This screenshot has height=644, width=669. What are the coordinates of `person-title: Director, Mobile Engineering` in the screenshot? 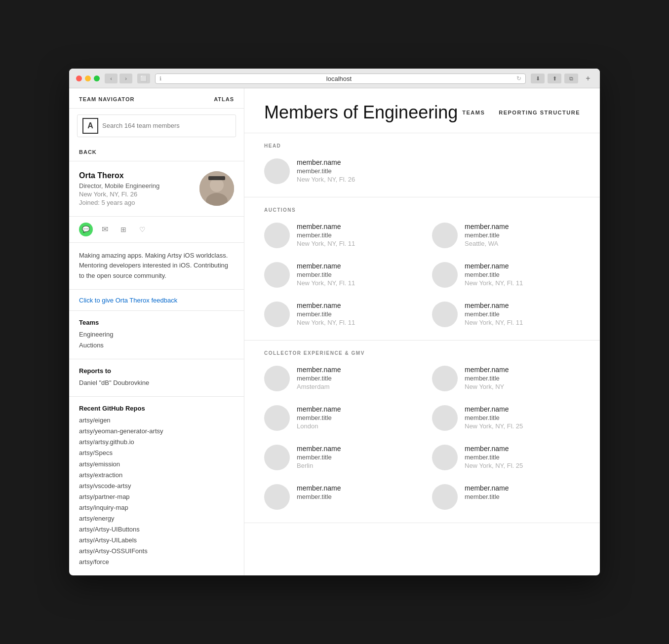 It's located at (135, 186).